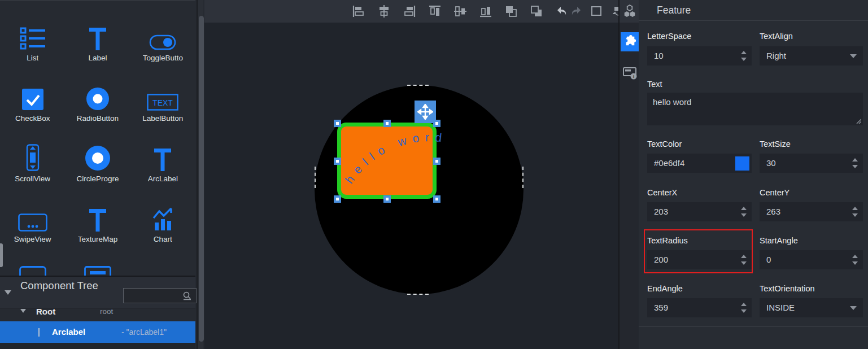 This screenshot has width=868, height=349. What do you see at coordinates (672, 102) in the screenshot?
I see `text-value: hello word` at bounding box center [672, 102].